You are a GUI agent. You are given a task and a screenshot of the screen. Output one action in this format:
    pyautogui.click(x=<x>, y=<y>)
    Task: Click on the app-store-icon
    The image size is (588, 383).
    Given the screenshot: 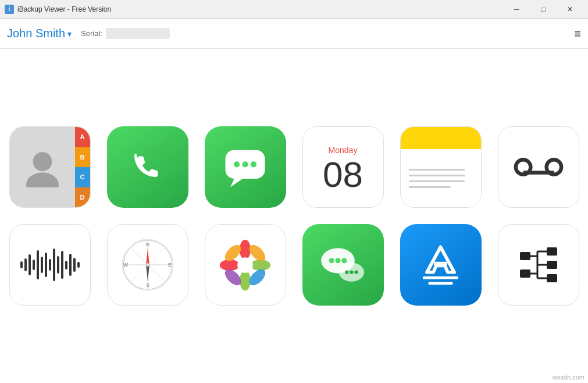 What is the action you would take?
    pyautogui.click(x=441, y=265)
    